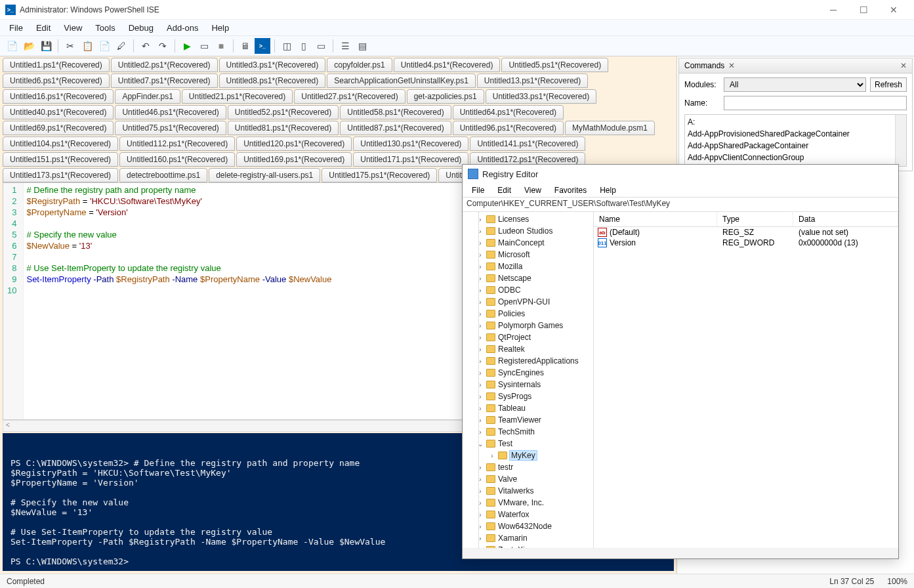 The width and height of the screenshot is (914, 588). Describe the element at coordinates (12, 46) in the screenshot. I see `new-icon: 📄` at that location.